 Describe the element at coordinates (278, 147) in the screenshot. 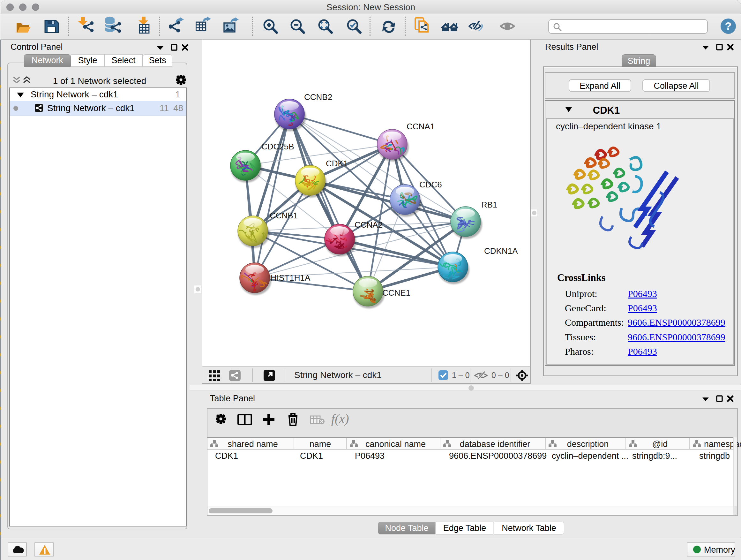

I see `svg-text: CDC25B` at that location.